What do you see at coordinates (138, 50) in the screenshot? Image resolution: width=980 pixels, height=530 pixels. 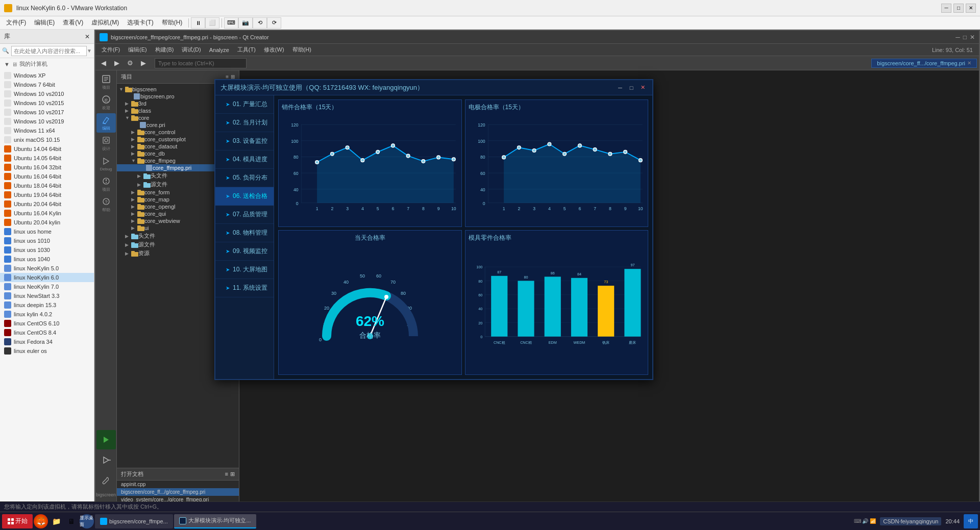 I see `qt-menu-edit: 编辑(E)` at bounding box center [138, 50].